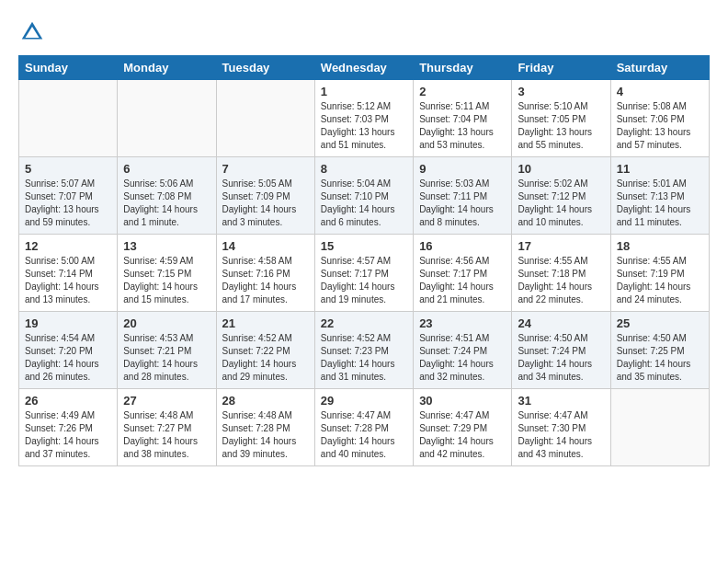 The image size is (728, 563). What do you see at coordinates (561, 324) in the screenshot?
I see `day-number: 24` at bounding box center [561, 324].